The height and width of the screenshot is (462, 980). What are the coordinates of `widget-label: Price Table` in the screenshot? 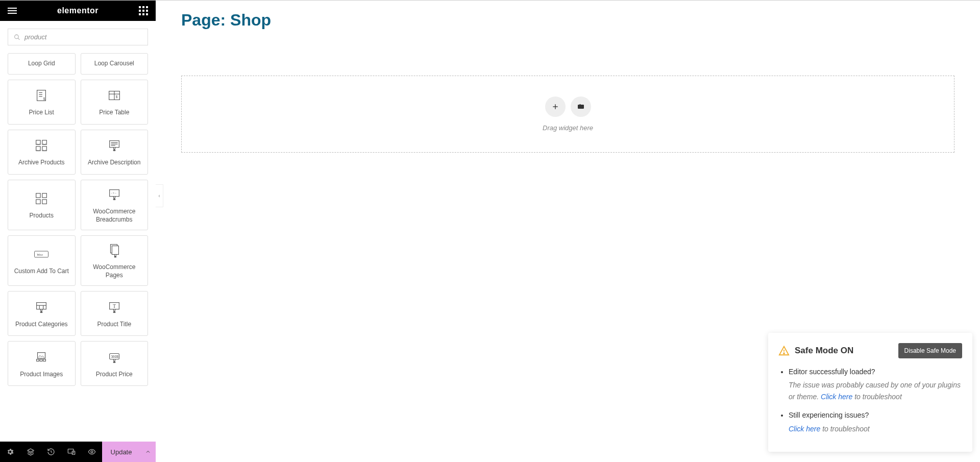 It's located at (114, 113).